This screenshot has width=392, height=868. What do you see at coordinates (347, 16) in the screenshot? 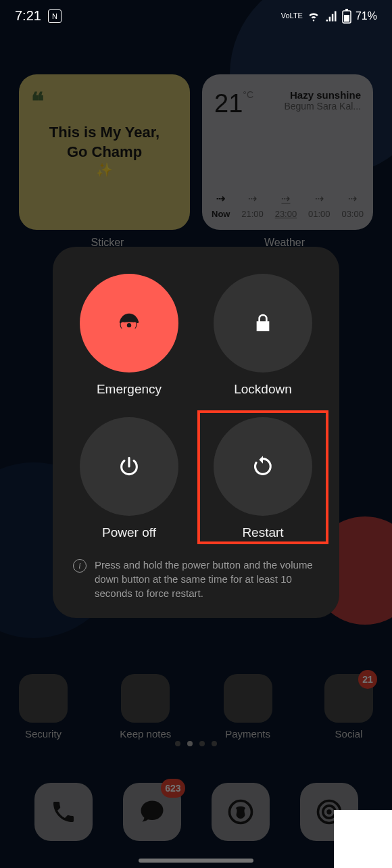
I see `battery-icon` at bounding box center [347, 16].